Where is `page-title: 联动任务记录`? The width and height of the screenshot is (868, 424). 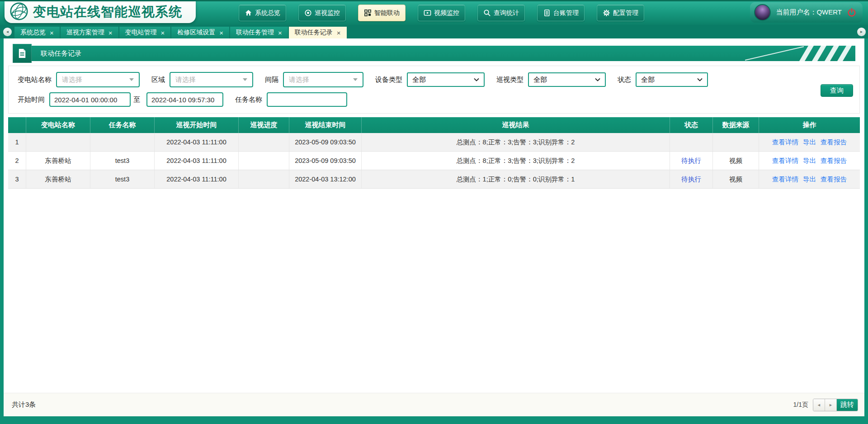 page-title: 联动任务记录 is located at coordinates (61, 53).